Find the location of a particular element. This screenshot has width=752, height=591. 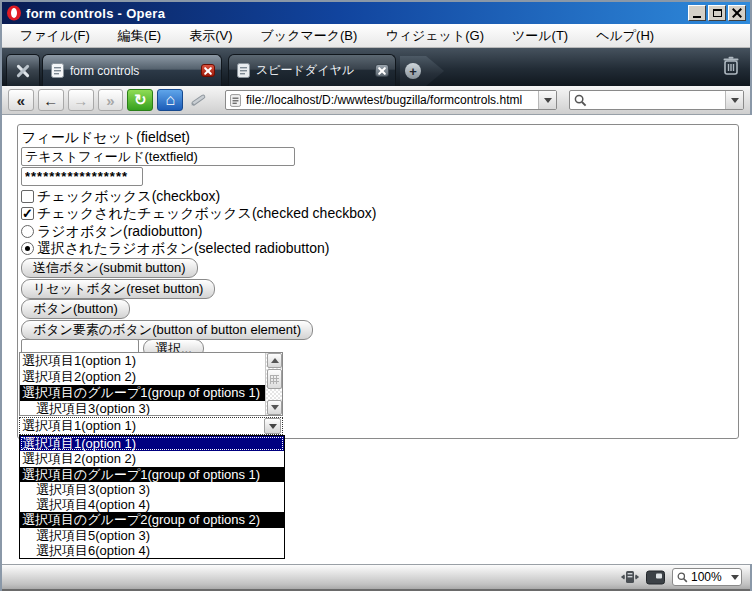

menu-tools: ツール(T) is located at coordinates (540, 36).